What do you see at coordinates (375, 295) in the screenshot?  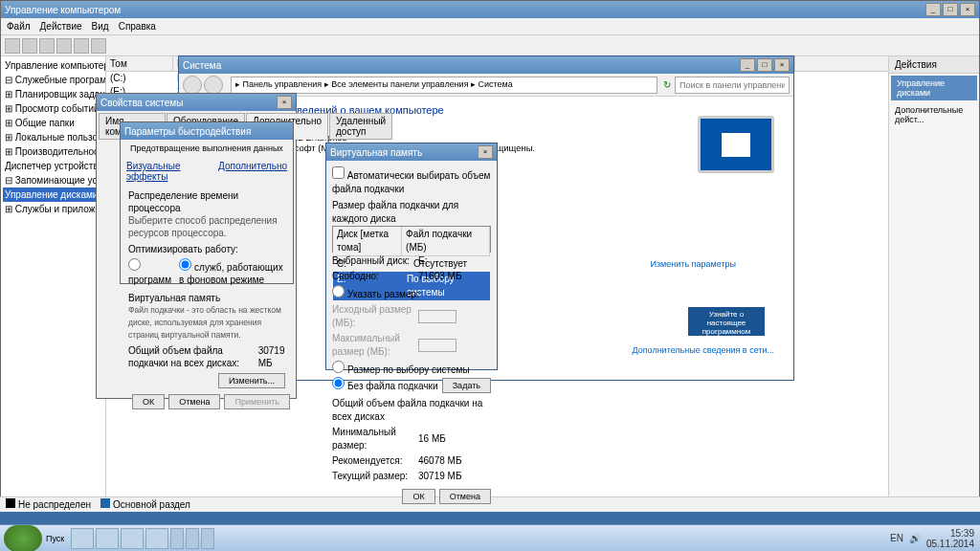 I see `radio-custom: Указать размер:` at bounding box center [375, 295].